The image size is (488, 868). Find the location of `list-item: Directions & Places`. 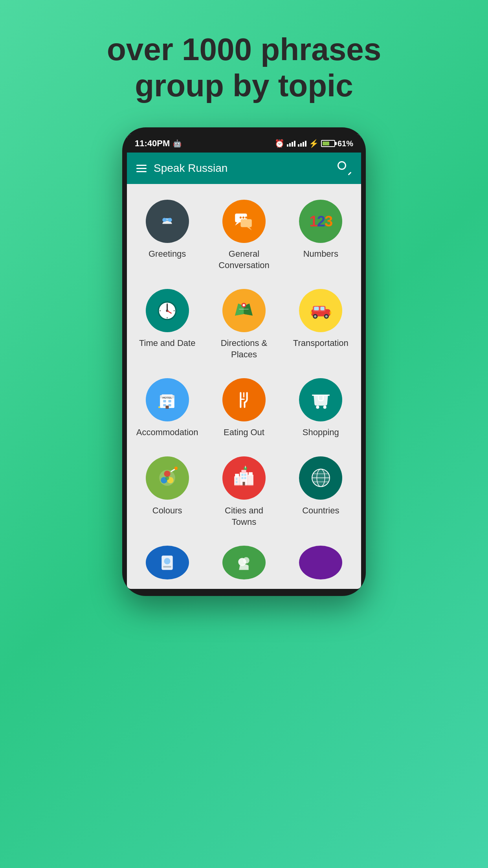

list-item: Directions & Places is located at coordinates (244, 324).